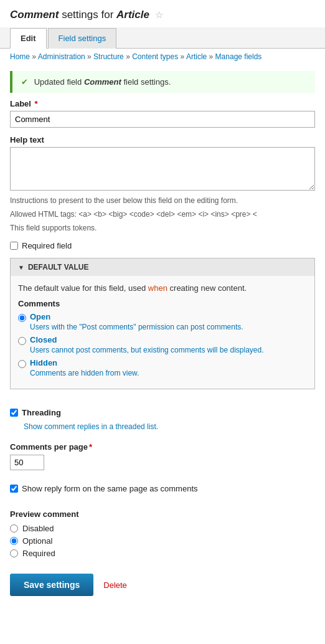 This screenshot has height=644, width=325. Describe the element at coordinates (162, 38) in the screenshot. I see `tabs-bar: Edit Field settings` at that location.